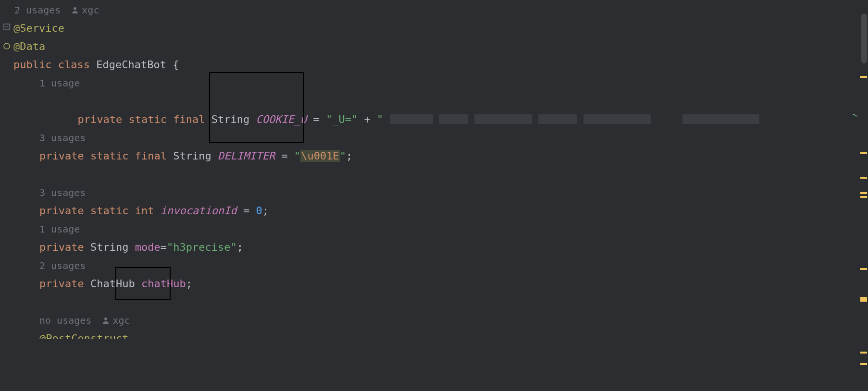 The image size is (868, 391). Describe the element at coordinates (855, 110) in the screenshot. I see `squiggle-icon` at that location.